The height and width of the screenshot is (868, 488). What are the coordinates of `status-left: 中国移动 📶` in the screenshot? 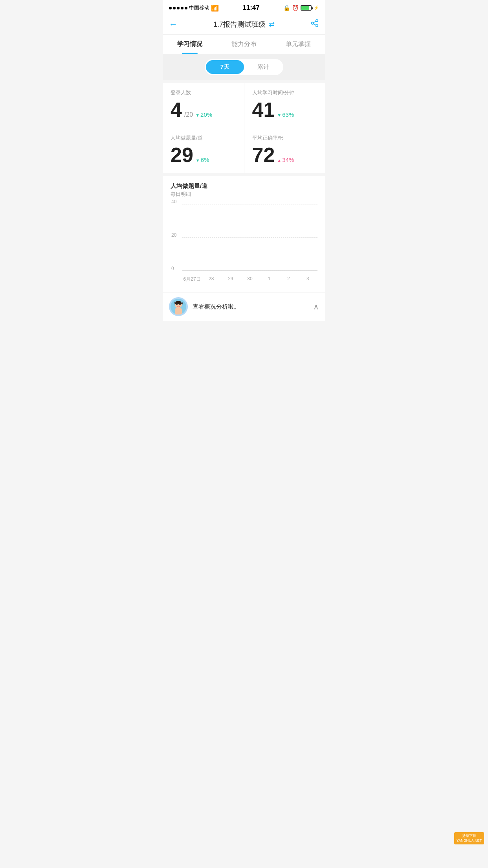 It's located at (194, 8).